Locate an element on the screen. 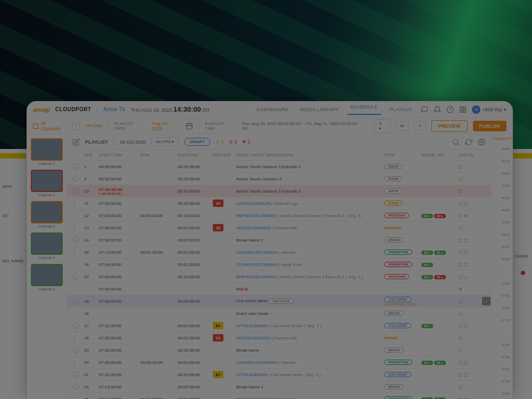 This screenshot has width=532, height=399. flag-count: ⚑ 2 is located at coordinates (246, 142).